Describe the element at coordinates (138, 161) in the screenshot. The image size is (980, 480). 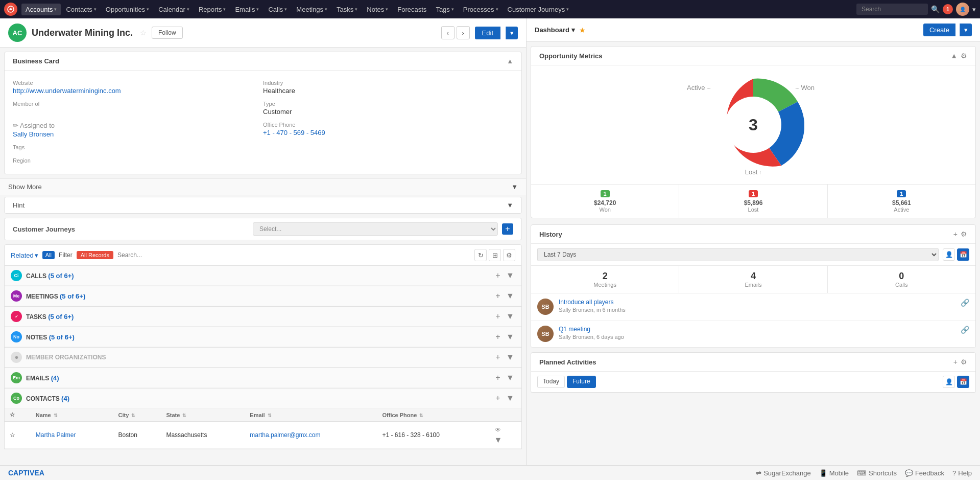
I see `region-field: Region` at that location.